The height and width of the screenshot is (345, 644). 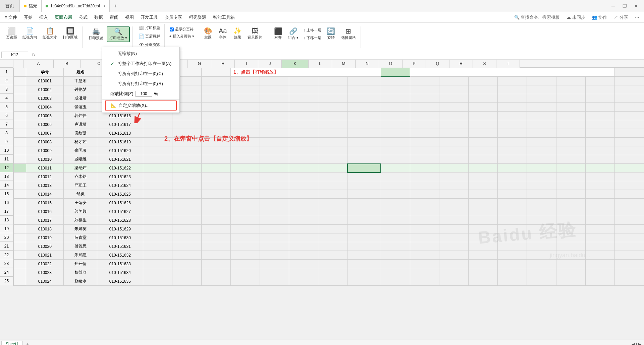 What do you see at coordinates (333, 151) in the screenshot?
I see `cell-J10` at bounding box center [333, 151].